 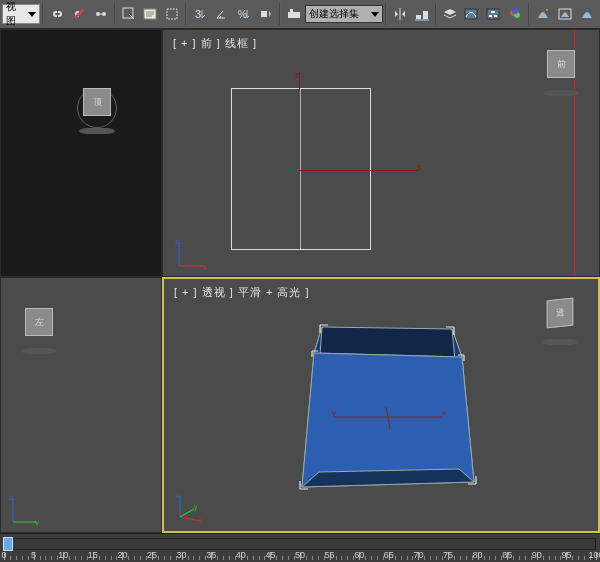 What do you see at coordinates (561, 70) in the screenshot?
I see `viewcube: 前` at bounding box center [561, 70].